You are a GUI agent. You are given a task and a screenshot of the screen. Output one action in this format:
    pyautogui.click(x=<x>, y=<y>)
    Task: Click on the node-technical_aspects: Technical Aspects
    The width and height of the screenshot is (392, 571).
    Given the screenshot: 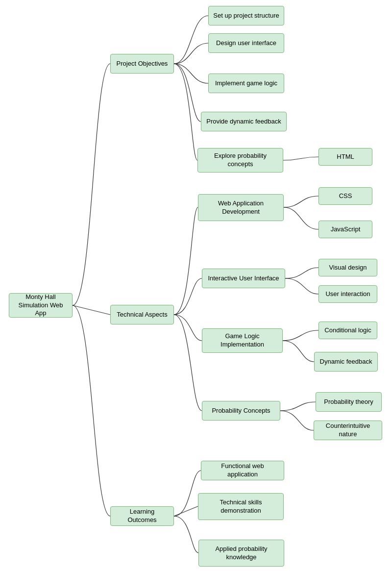 What is the action you would take?
    pyautogui.click(x=142, y=315)
    